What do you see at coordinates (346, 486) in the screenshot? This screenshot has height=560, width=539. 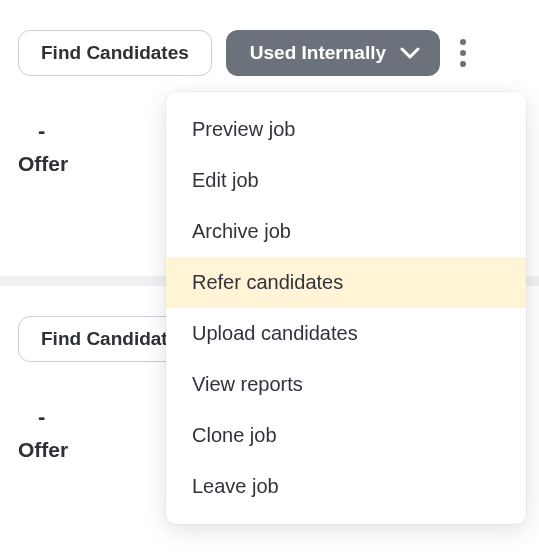 I see `menu-item-leave-job: Leave job` at bounding box center [346, 486].